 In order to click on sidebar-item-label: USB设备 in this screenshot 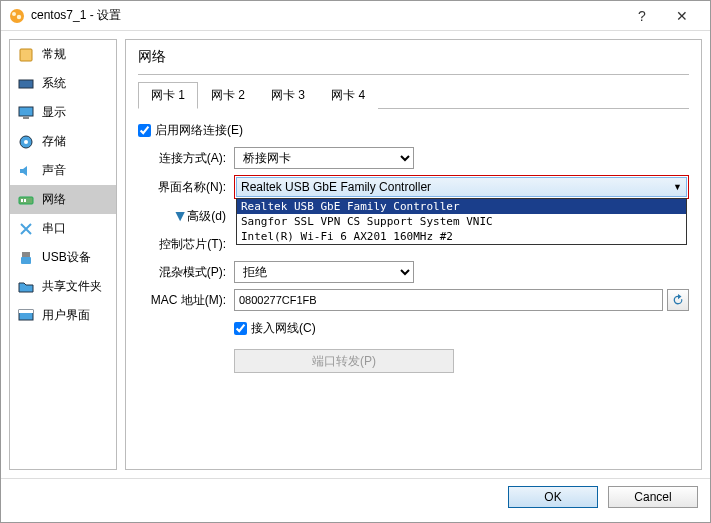, I will do `click(66, 258)`.